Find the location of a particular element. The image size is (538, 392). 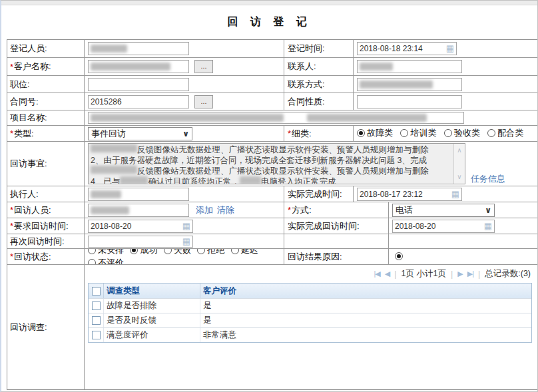

contract-nature-input is located at coordinates (409, 102).